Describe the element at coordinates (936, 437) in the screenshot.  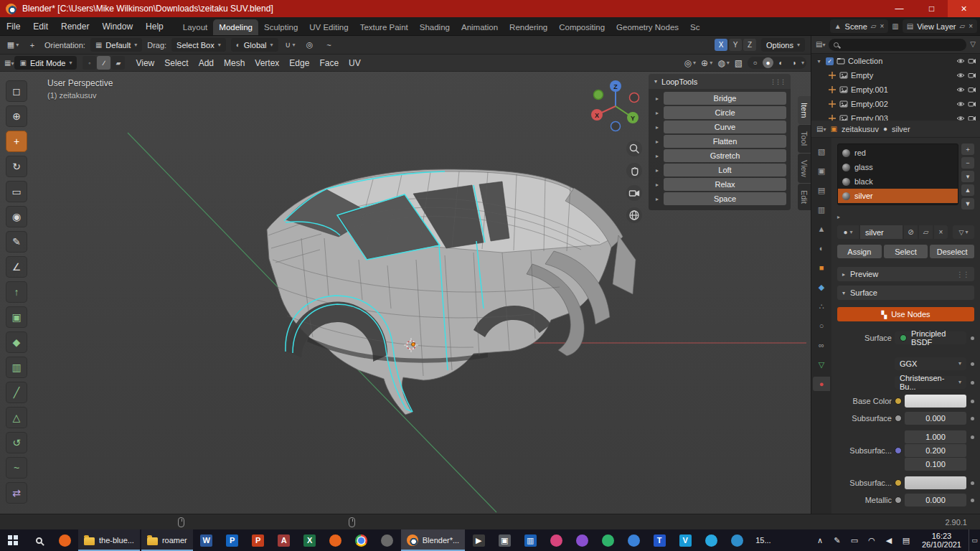
I see `radius-x-field: 1.000` at that location.